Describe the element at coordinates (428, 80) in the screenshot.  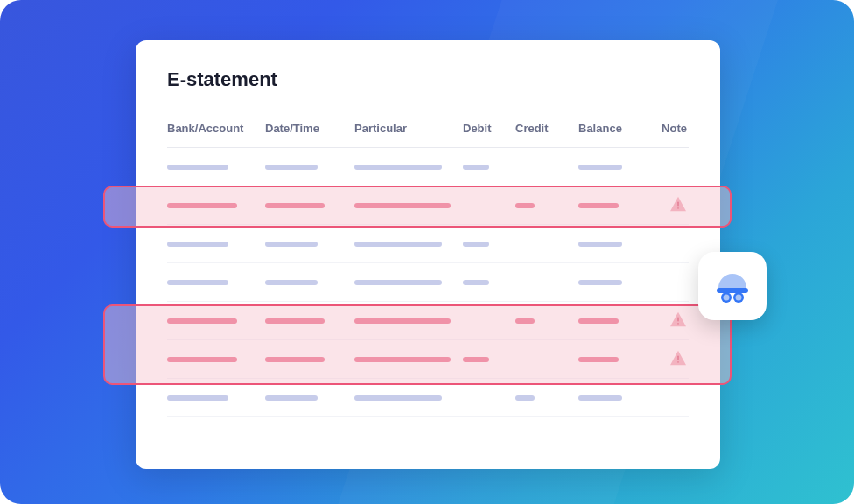
I see `page-title: E-statement` at that location.